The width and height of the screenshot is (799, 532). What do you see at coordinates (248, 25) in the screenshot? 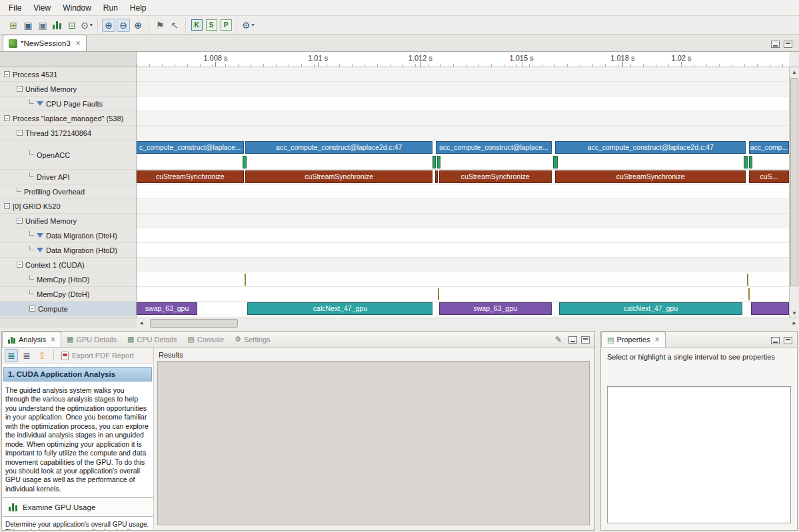
I see `analysis-menu-icon: ⚙▾` at bounding box center [248, 25].